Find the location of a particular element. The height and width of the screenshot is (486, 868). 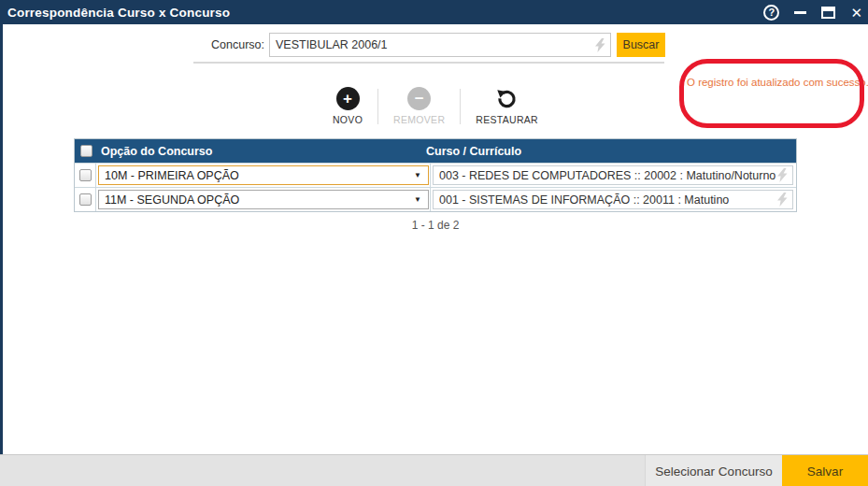

curso-input: 001 - SISTEMAS DE INFORMAÇÃO :: 20011 : … is located at coordinates (613, 200).